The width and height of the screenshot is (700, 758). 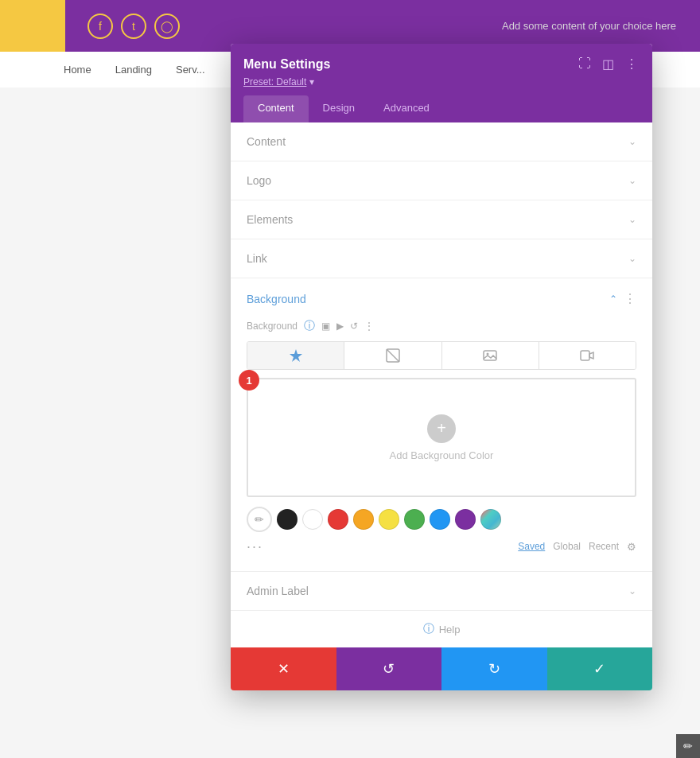 What do you see at coordinates (441, 356) in the screenshot?
I see `bg-type-tabs` at bounding box center [441, 356].